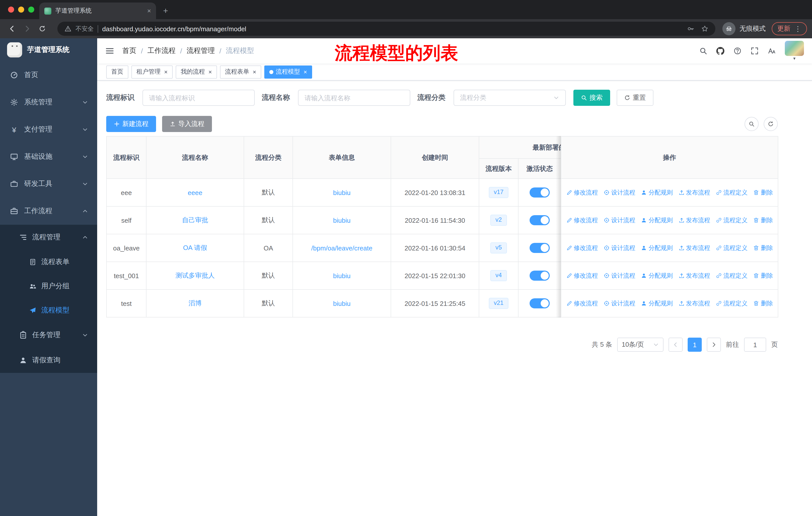  What do you see at coordinates (640, 345) in the screenshot?
I see `page-size-select: 10条/页` at bounding box center [640, 345].